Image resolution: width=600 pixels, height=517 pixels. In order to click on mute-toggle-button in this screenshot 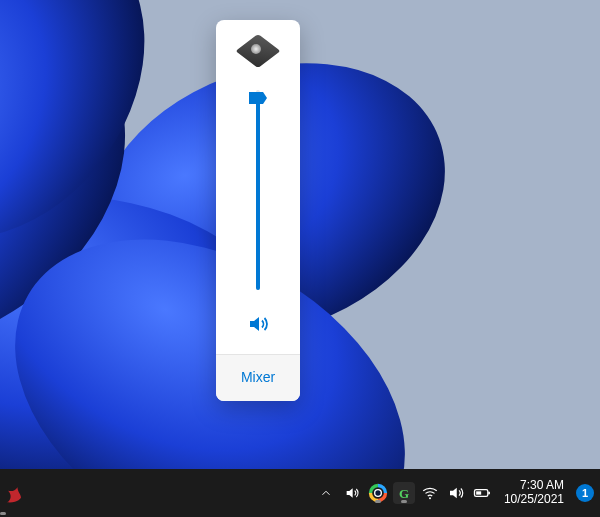, I will do `click(258, 324)`.